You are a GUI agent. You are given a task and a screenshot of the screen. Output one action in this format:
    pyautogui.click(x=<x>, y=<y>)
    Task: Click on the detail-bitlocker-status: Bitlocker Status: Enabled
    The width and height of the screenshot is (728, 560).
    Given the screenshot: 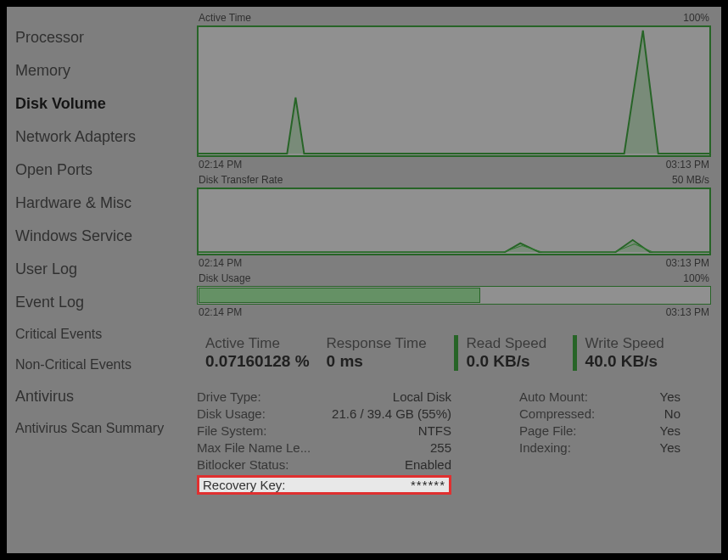 What is the action you would take?
    pyautogui.click(x=324, y=465)
    